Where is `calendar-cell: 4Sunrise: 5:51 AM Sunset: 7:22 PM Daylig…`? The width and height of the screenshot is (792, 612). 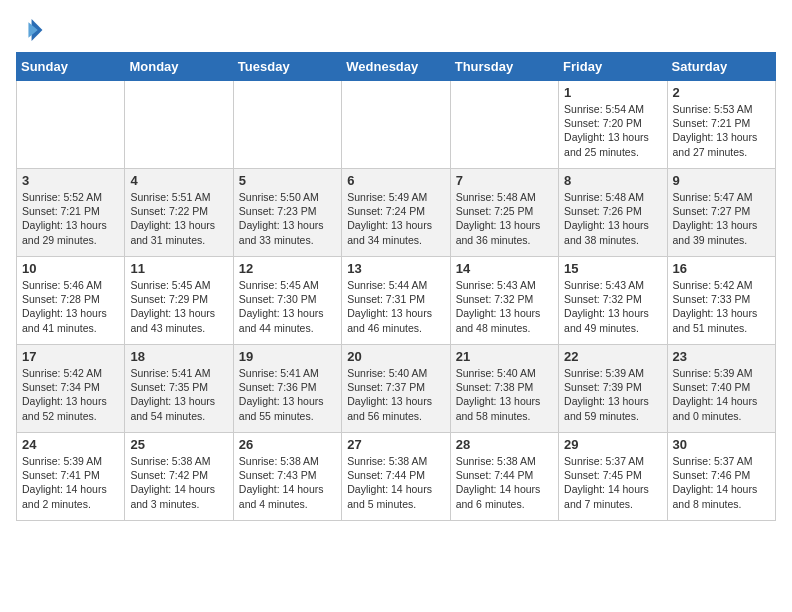 calendar-cell: 4Sunrise: 5:51 AM Sunset: 7:22 PM Daylig… is located at coordinates (179, 213).